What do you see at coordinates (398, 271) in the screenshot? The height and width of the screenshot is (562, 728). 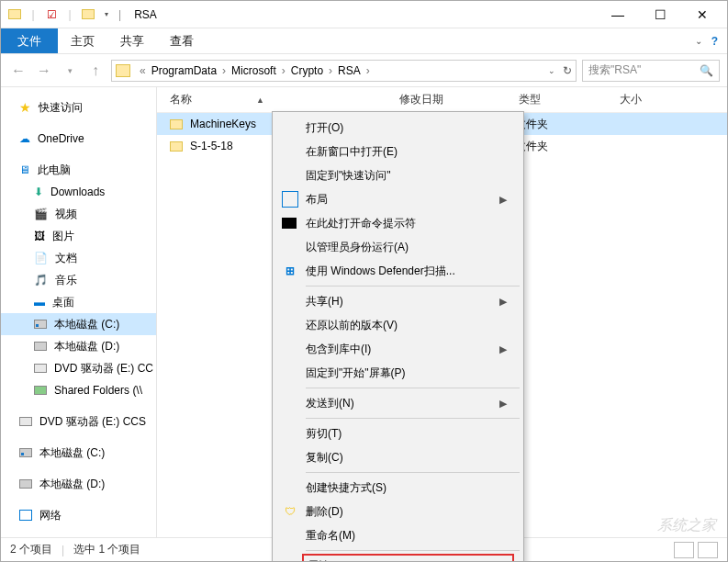 I see `ctx-defender: ⊞使用 Windows Defender扫描...` at bounding box center [398, 271].